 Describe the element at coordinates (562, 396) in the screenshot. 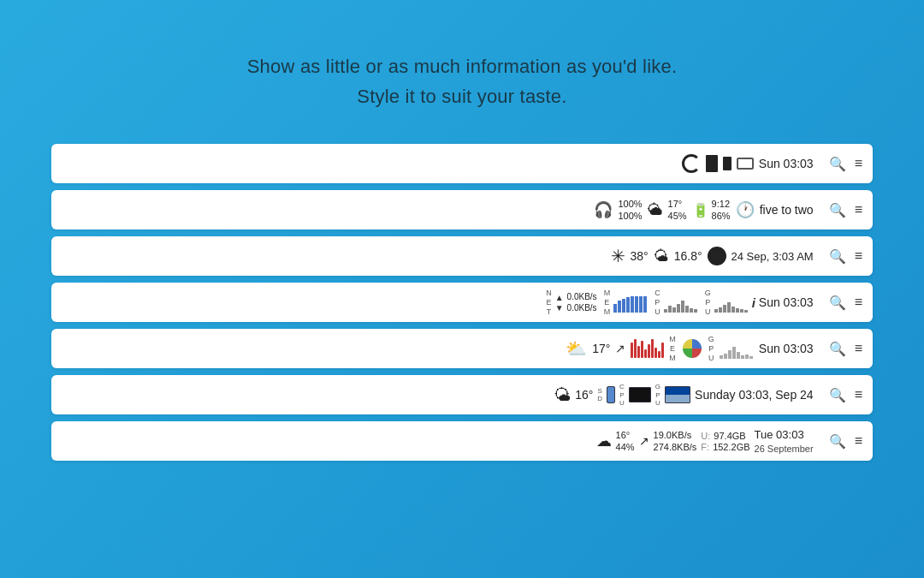

I see `weather-icon-bar6: 🌤` at that location.